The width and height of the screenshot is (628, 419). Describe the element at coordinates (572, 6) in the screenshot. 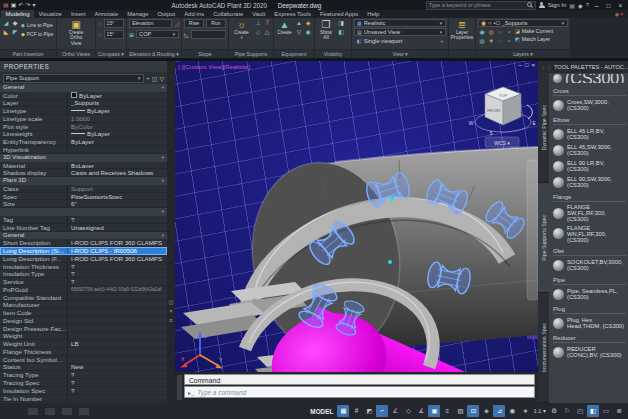

I see `app-store-icon: ▤` at that location.